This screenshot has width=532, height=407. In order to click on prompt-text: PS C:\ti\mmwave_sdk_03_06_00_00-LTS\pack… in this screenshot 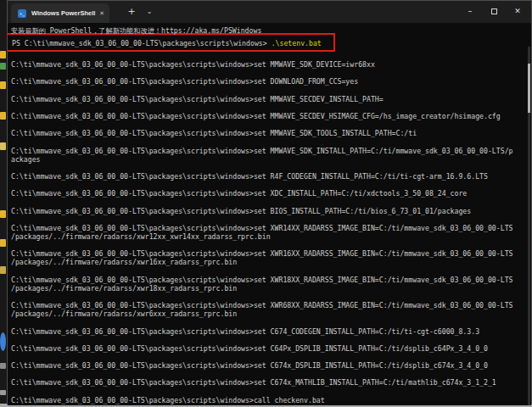, I will do `click(142, 43)`.